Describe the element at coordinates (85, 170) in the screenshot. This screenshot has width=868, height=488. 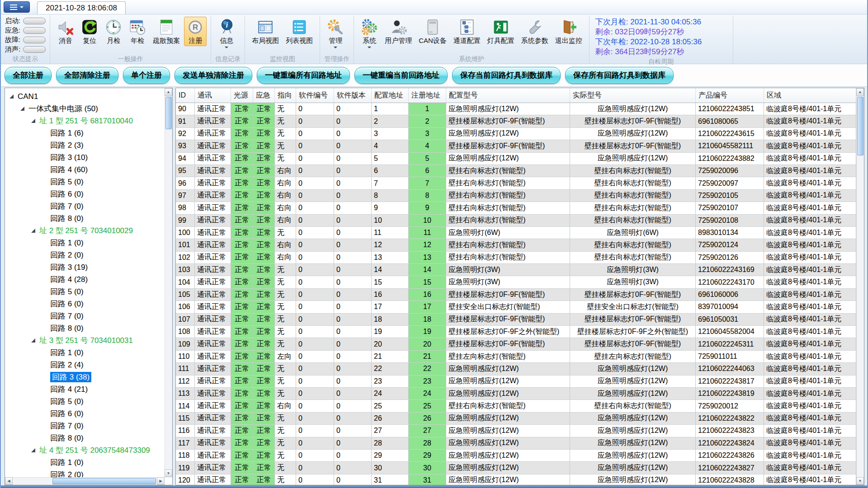
I see `tree-node: 回路 4 (60)` at that location.